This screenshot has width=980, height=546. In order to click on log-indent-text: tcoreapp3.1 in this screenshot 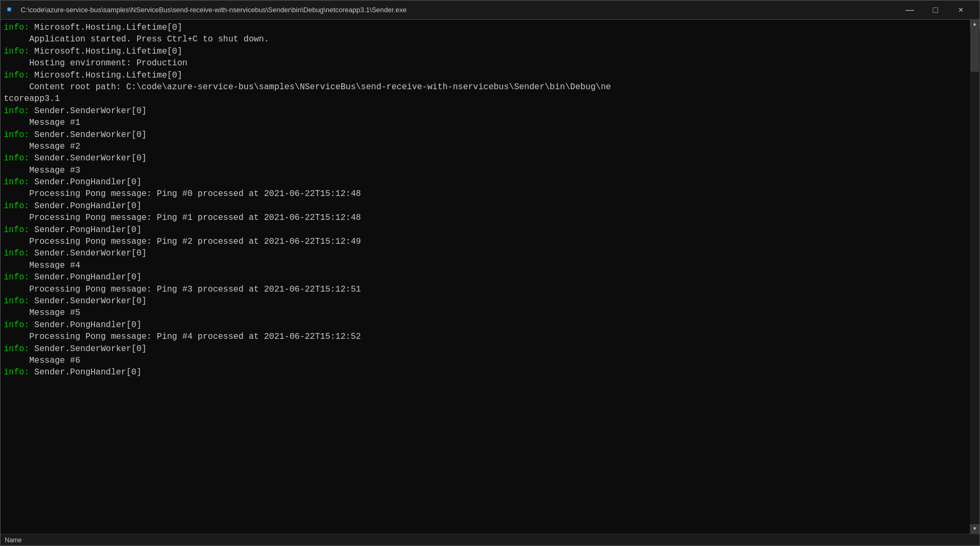, I will do `click(32, 99)`.